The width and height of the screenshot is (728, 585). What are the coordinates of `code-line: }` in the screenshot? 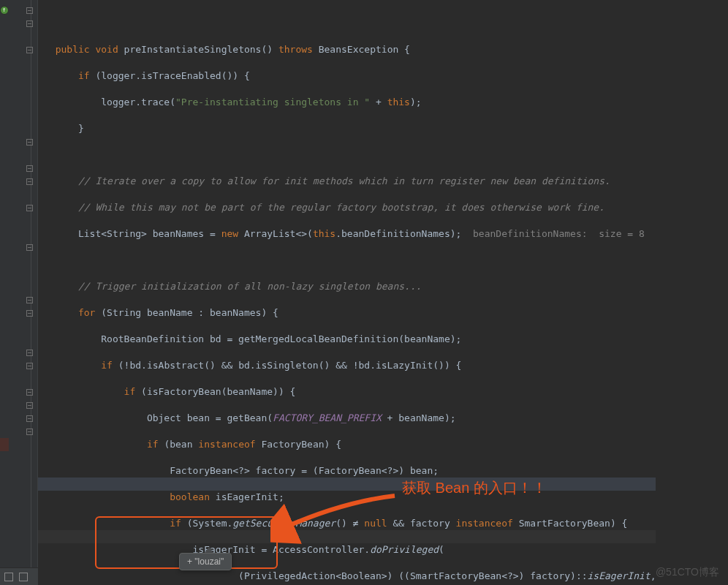 It's located at (349, 129).